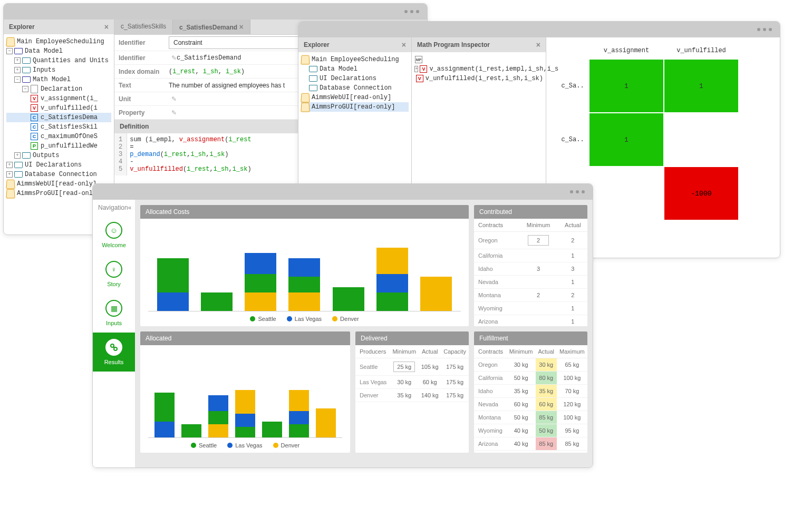  What do you see at coordinates (143, 43) in the screenshot?
I see `label-identifier-type: Identifier` at bounding box center [143, 43].